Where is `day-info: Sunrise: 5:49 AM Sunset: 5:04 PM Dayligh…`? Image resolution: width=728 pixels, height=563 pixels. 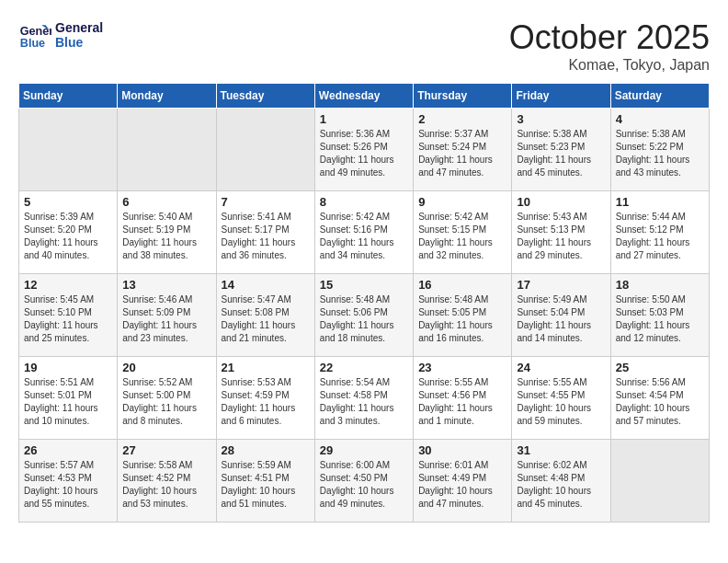
day-info: Sunrise: 5:49 AM Sunset: 5:04 PM Dayligh… is located at coordinates (561, 319).